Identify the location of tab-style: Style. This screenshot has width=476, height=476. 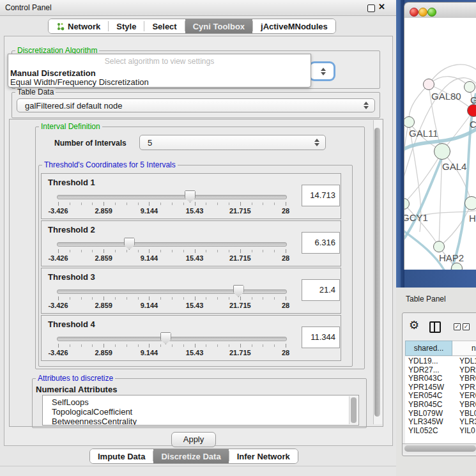
(127, 26).